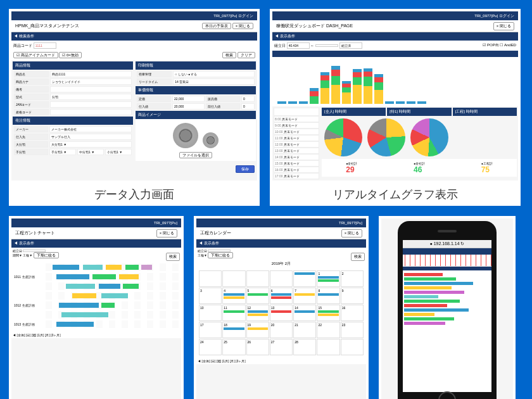 The height and width of the screenshot is (399, 532). Describe the element at coordinates (196, 90) in the screenshot. I see `section-price-info: 単価情報` at that location.